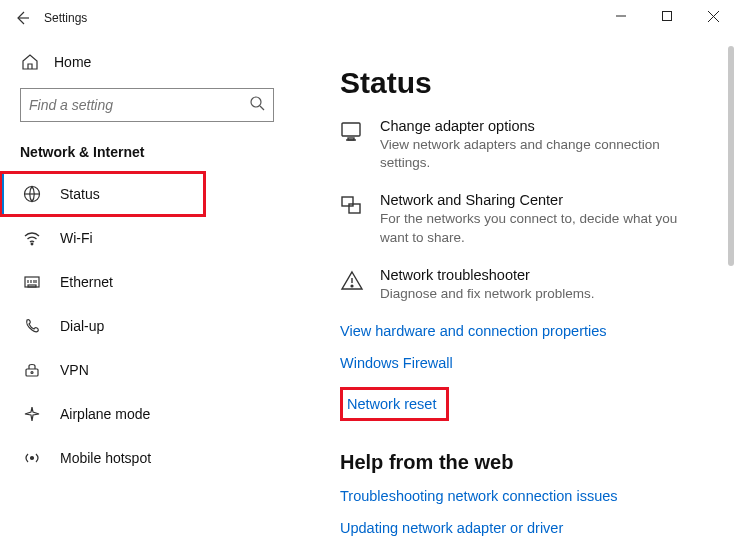 The image size is (736, 559). I want to click on home-label: Home, so click(72, 62).